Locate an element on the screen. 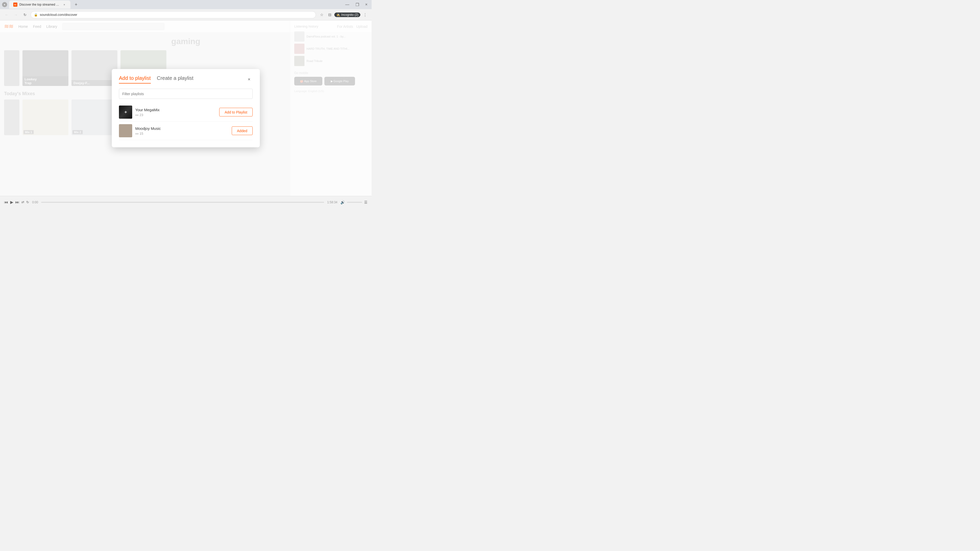 The height and width of the screenshot is (551, 980). maximize-button: ❐ is located at coordinates (357, 5).